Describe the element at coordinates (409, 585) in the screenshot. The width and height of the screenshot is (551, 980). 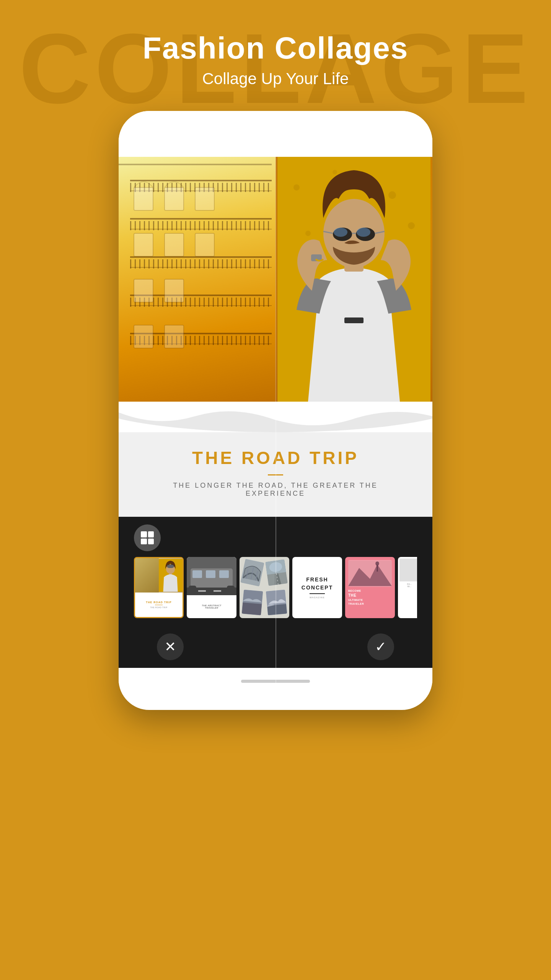
I see `tmpl-6-label: FA...M...` at that location.